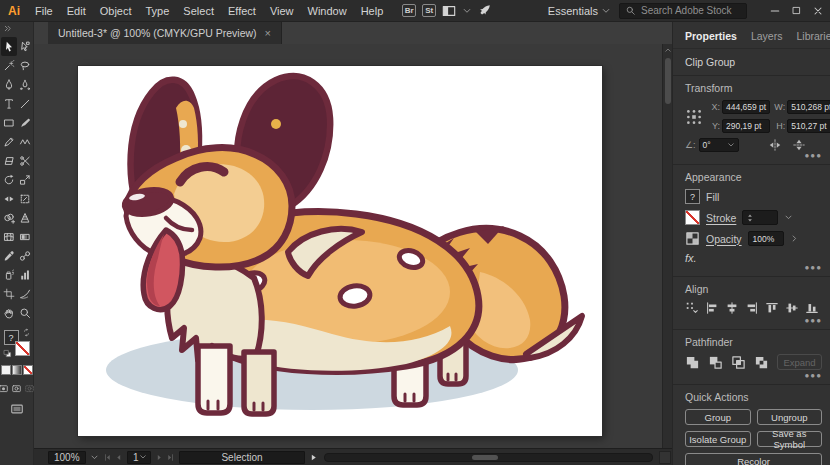 This screenshot has height=465, width=830. Describe the element at coordinates (25, 66) in the screenshot. I see `lasso-tool` at that location.